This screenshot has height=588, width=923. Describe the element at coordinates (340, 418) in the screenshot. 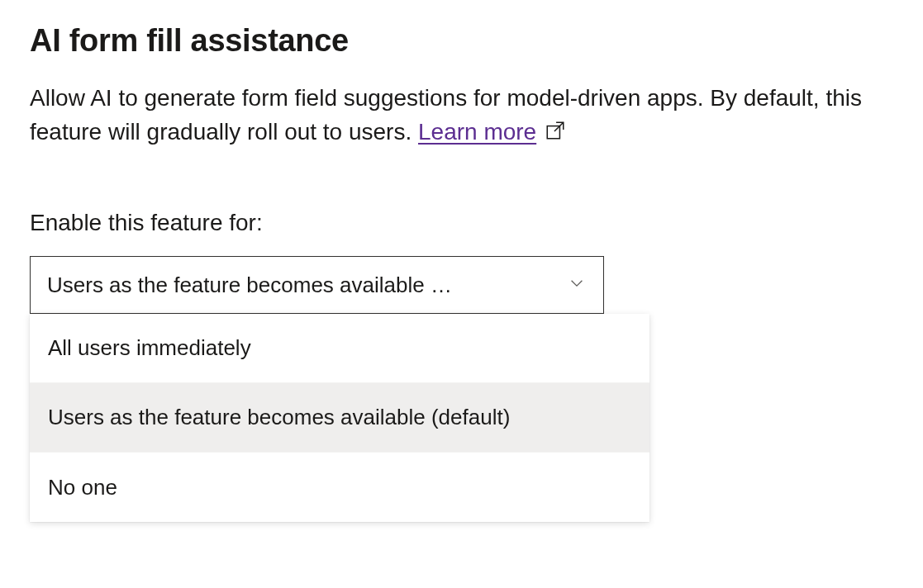

I see `dropdown-option-as-available: Users as the feature becomes available (…` at that location.